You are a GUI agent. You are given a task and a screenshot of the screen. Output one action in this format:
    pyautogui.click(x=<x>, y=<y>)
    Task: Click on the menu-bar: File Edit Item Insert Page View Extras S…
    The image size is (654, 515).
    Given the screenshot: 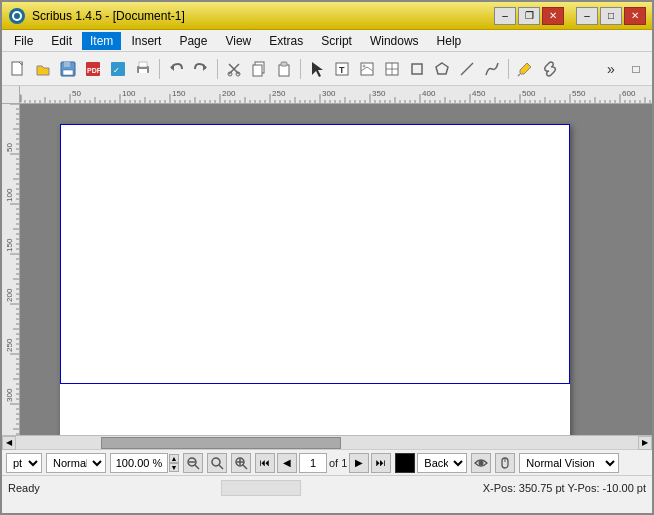 What is the action you would take?
    pyautogui.click(x=327, y=41)
    